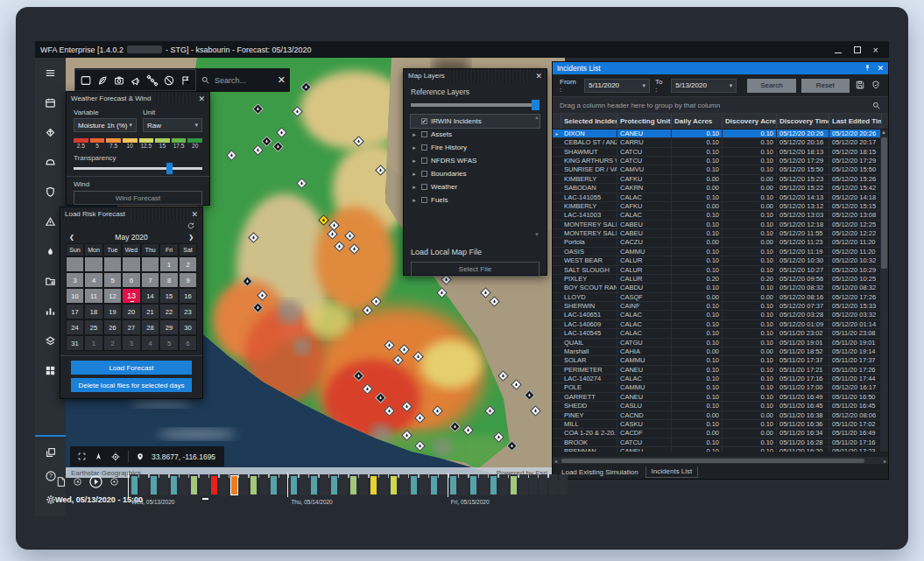 The image size is (924, 561). What do you see at coordinates (720, 242) in the screenshot?
I see `table-row: PortolaCACZU0.000.0005/12/20 11:2305/12/…` at bounding box center [720, 242].